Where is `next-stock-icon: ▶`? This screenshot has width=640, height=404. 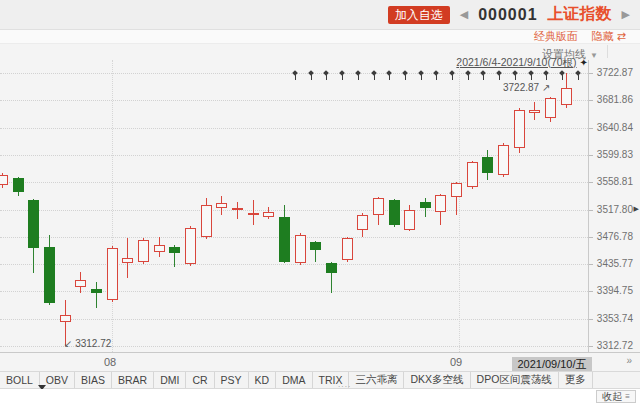 next-stock-icon: ▶ is located at coordinates (626, 14).